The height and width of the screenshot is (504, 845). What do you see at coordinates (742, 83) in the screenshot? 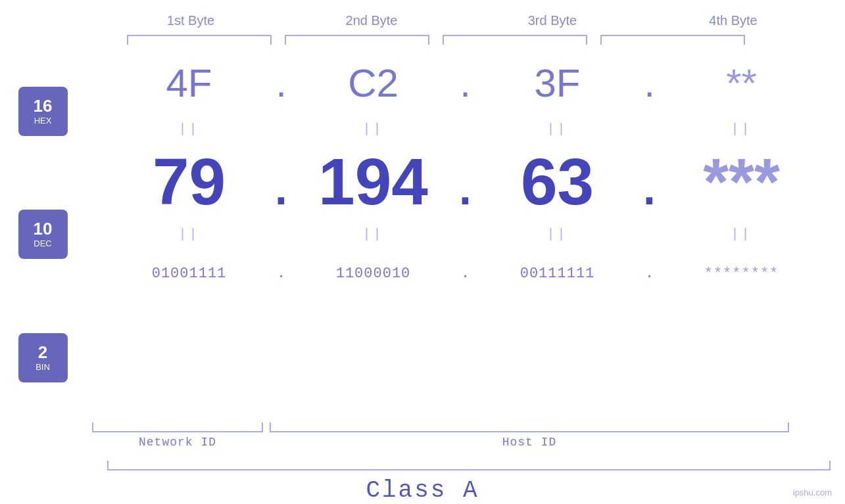
I see `hex-byte4-cell: **` at bounding box center [742, 83].